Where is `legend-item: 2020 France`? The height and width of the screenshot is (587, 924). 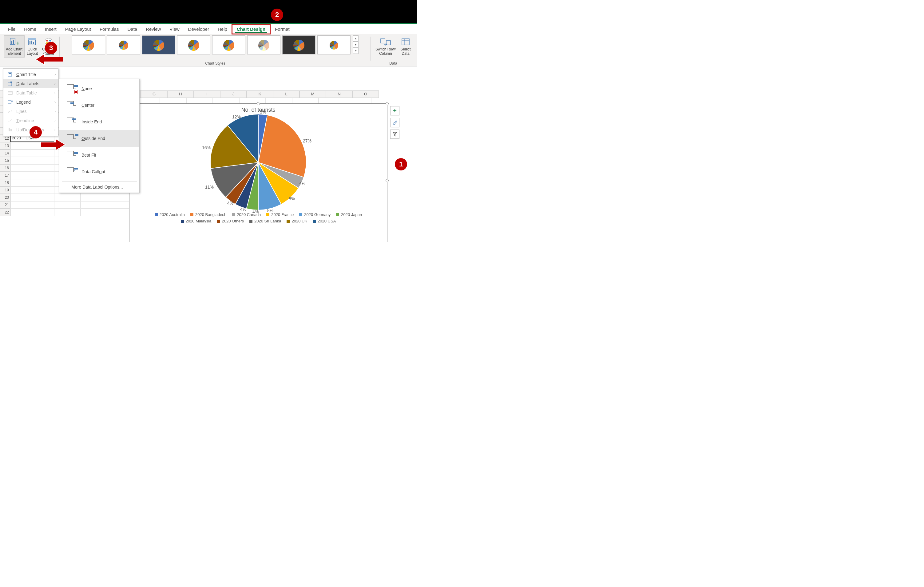 legend-item: 2020 France is located at coordinates (280, 215).